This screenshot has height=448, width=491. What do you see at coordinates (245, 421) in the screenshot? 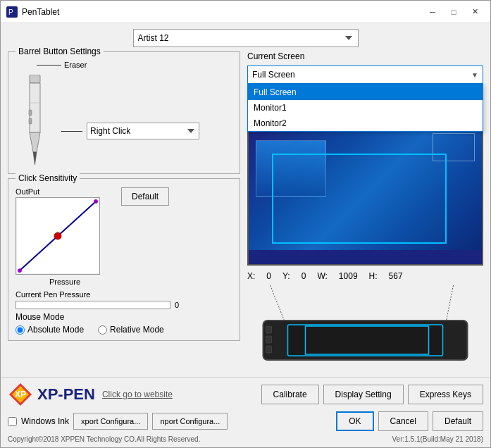
I see `bottom-second-row: Windows Ink xport Configura... nport Con…` at bounding box center [245, 421].